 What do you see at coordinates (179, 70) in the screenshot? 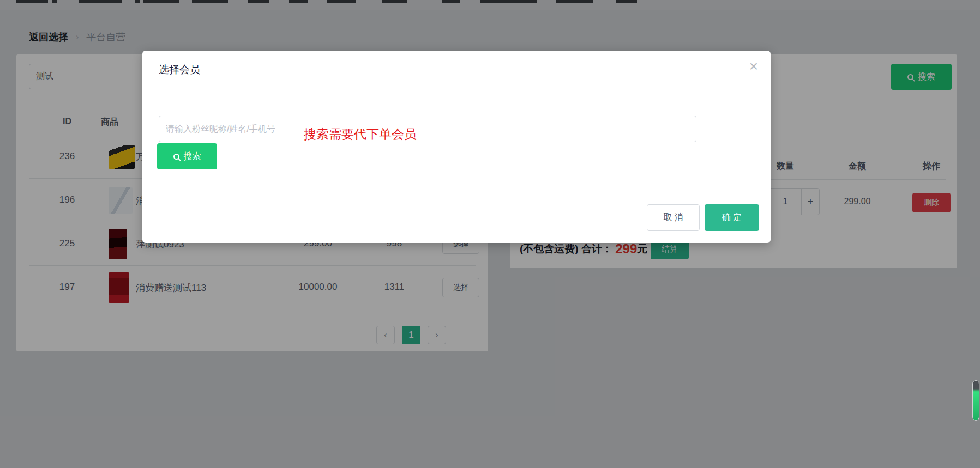
I see `modal-title: 选择会员` at bounding box center [179, 70].